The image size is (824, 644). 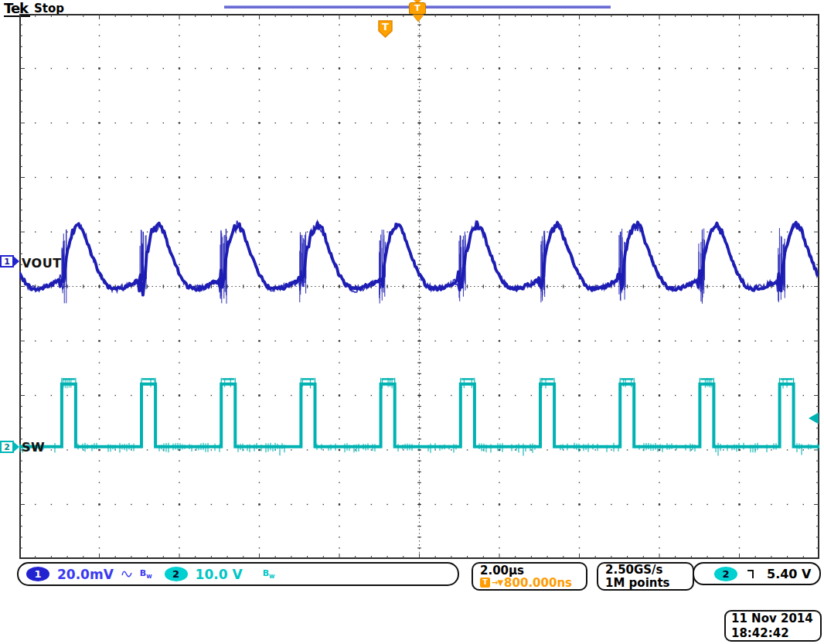 What do you see at coordinates (497, 583) in the screenshot?
I see `trigger-delay-arrow-icons: →▼` at bounding box center [497, 583].